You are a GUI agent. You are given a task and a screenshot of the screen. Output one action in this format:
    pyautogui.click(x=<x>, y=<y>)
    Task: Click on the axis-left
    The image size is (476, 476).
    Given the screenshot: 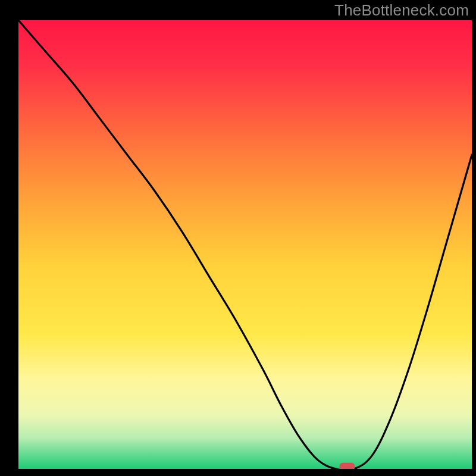 What is the action you would take?
    pyautogui.click(x=10, y=238)
    